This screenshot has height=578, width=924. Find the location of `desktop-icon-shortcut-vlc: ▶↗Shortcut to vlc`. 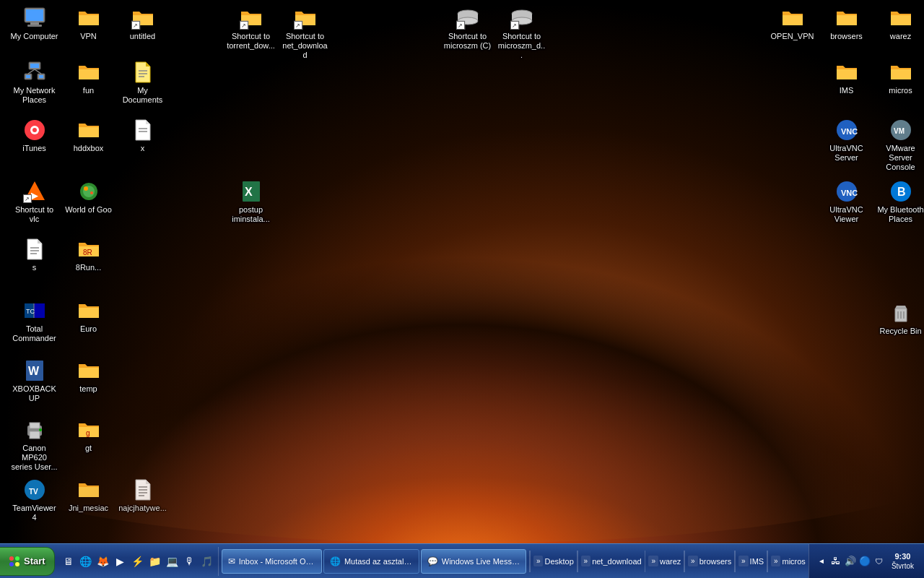

desktop-icon-shortcut-vlc: ▶↗Shortcut to vlc is located at coordinates (35, 202).